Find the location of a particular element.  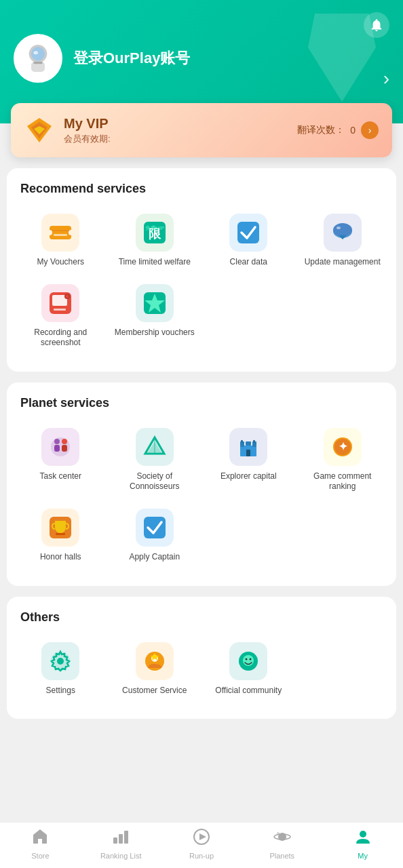

service-community: Official community is located at coordinates (248, 671).